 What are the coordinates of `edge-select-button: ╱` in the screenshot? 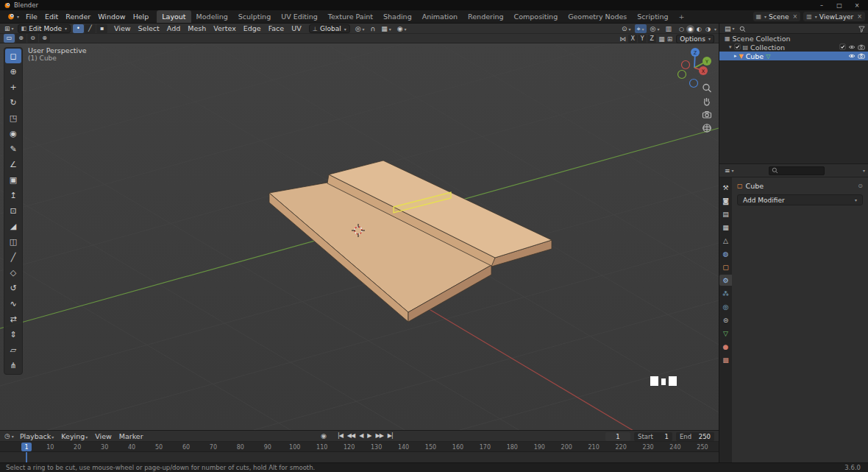 It's located at (90, 29).